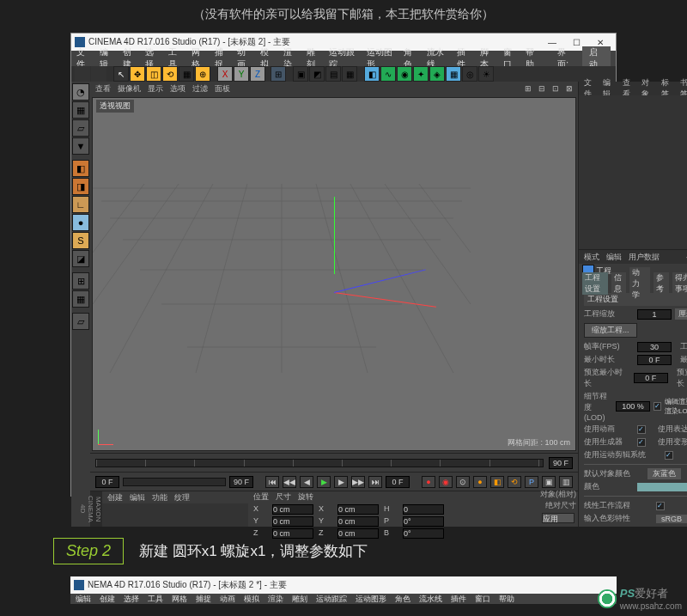 The width and height of the screenshot is (687, 616). Describe the element at coordinates (160, 498) in the screenshot. I see `mat-tab: 功能` at that location.